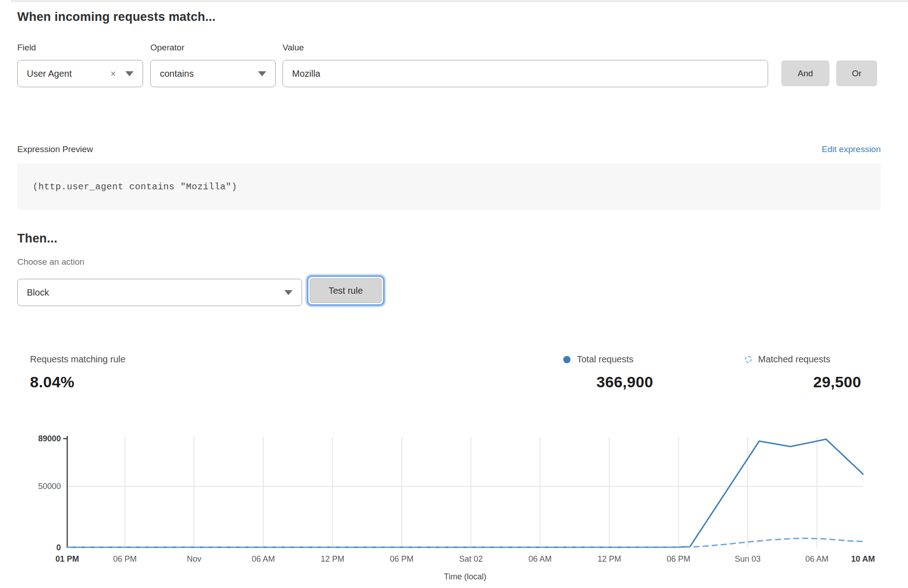 This screenshot has height=588, width=908. I want to click on edit-expression-link: Edit expression, so click(851, 149).